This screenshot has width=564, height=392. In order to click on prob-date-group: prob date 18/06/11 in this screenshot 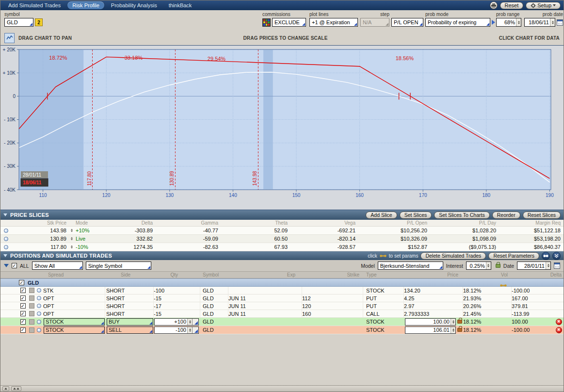, I will do `click(544, 19)`.